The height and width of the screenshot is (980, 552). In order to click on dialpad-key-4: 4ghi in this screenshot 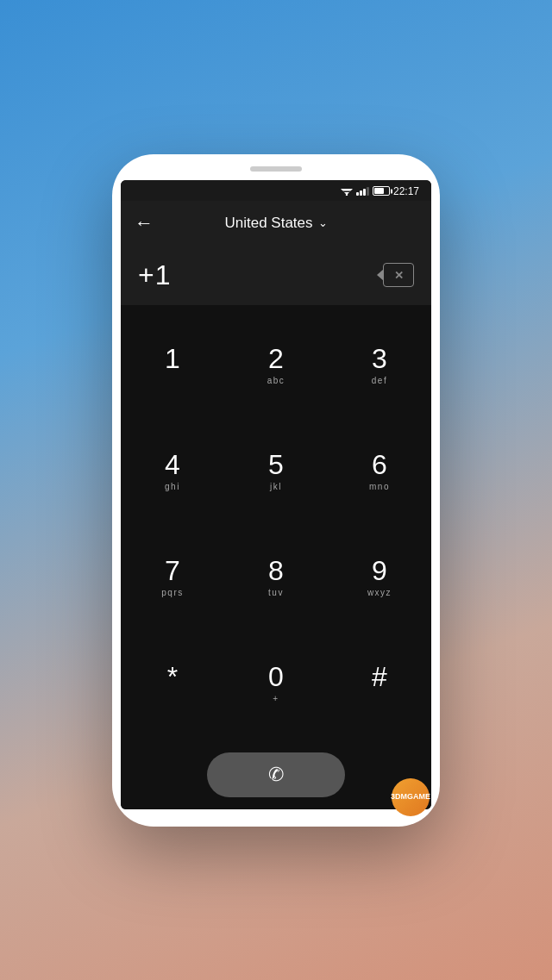, I will do `click(172, 472)`.